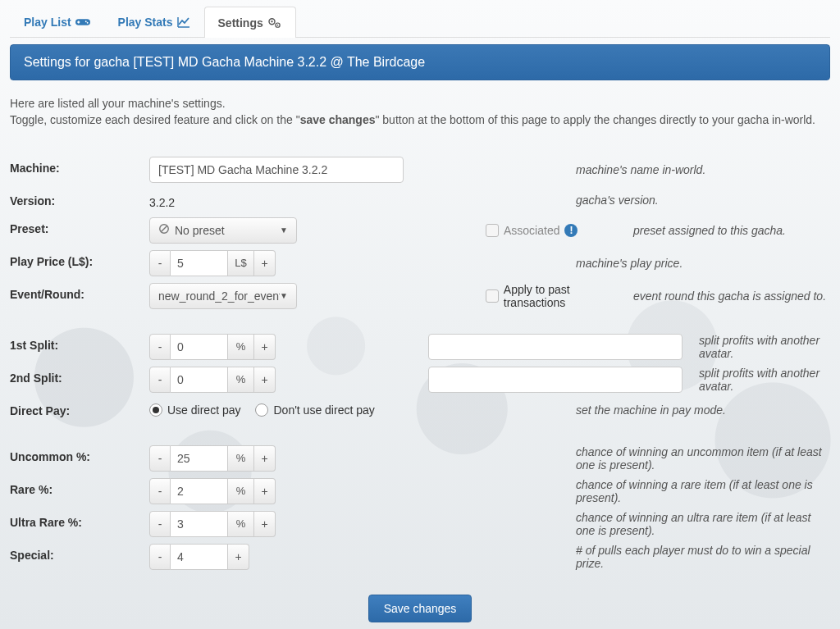 This screenshot has height=629, width=840. Describe the element at coordinates (80, 487) in the screenshot. I see `label-rare: Rare %:` at that location.